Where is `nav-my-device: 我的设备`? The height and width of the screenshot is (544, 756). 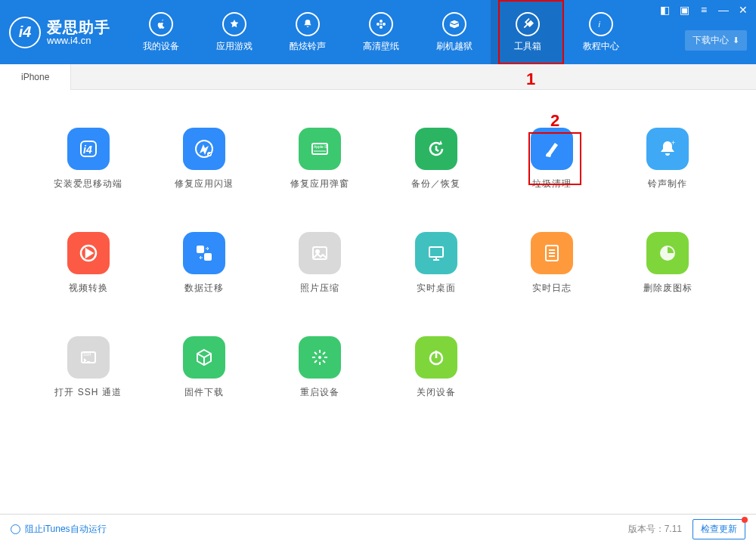 nav-my-device: 我的设备 is located at coordinates (160, 32).